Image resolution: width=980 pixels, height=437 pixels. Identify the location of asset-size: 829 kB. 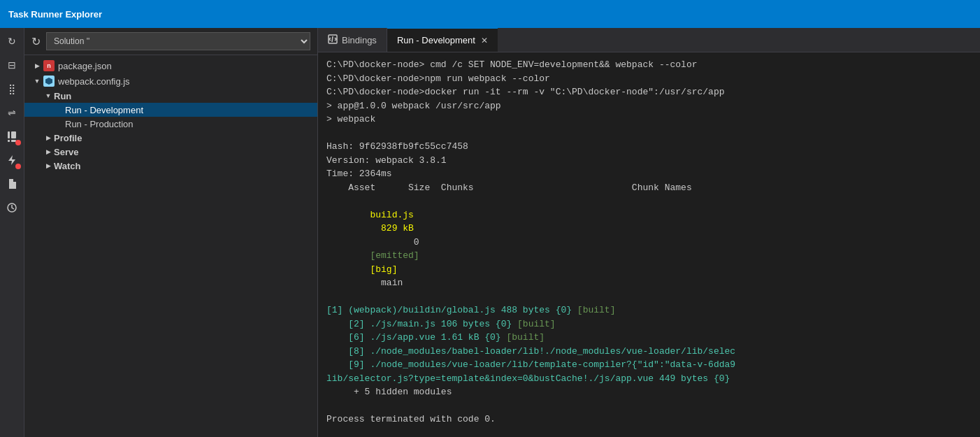
(391, 228).